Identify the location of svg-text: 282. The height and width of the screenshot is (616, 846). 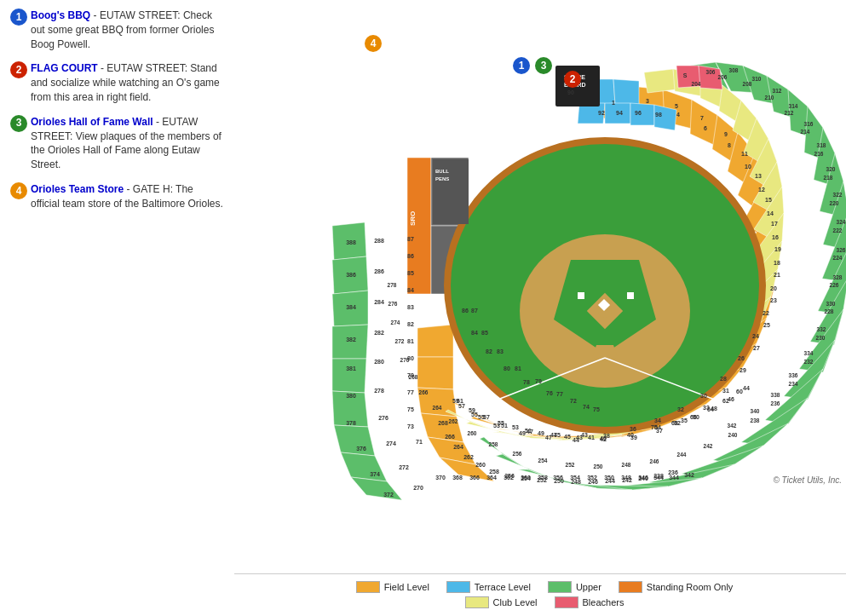
(379, 332).